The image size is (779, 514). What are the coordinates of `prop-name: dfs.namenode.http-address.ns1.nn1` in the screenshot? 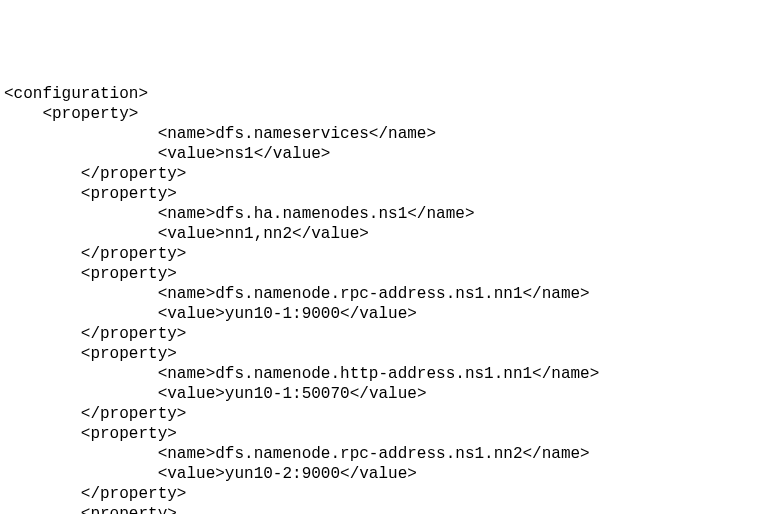 It's located at (374, 374).